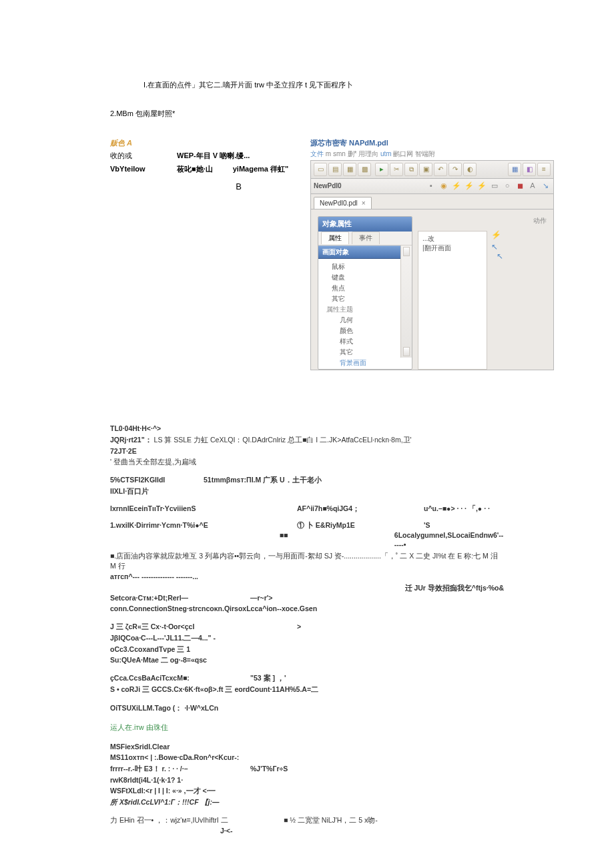  I want to click on list-item: |翻开画面, so click(452, 248).